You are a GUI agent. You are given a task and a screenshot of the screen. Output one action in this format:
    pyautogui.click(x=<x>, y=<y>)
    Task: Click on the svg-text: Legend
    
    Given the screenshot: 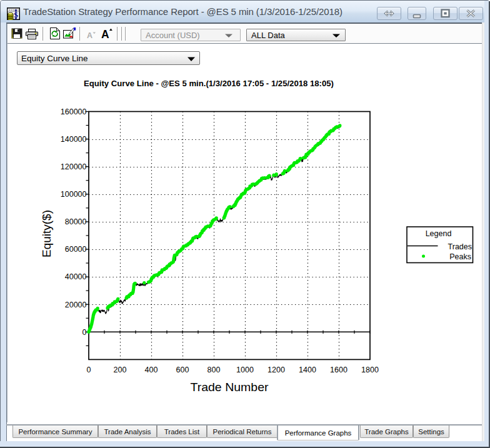 What is the action you would take?
    pyautogui.click(x=439, y=234)
    